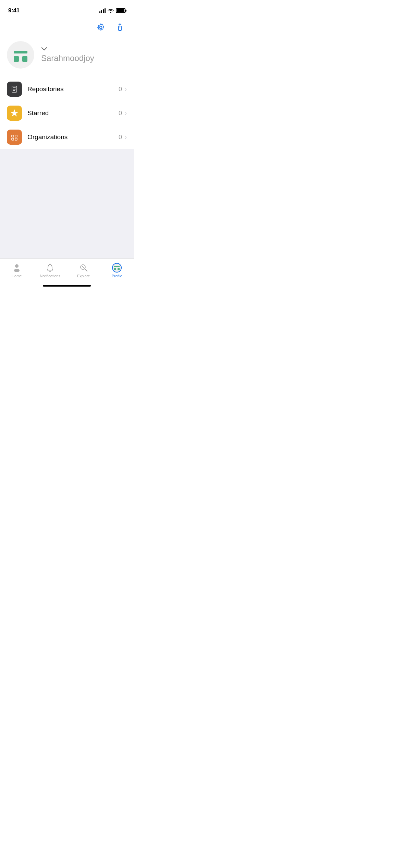 The height and width of the screenshot is (868, 401). I want to click on share-button, so click(120, 27).